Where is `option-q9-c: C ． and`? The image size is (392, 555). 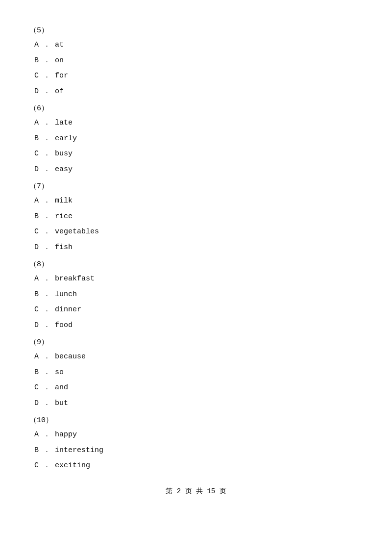 option-q9-c: C ． and is located at coordinates (196, 388).